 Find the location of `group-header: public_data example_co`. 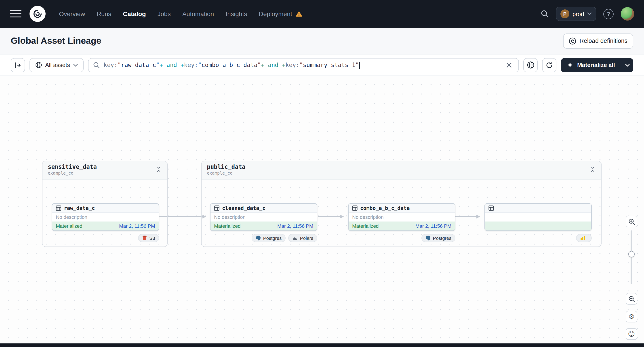

group-header: public_data example_co is located at coordinates (401, 170).